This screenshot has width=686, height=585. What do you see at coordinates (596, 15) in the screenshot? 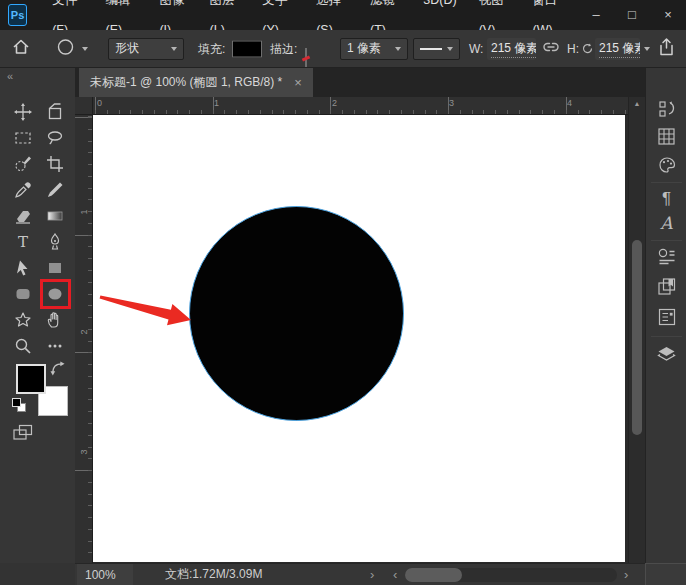
I see `minimize-button: –` at bounding box center [596, 15].